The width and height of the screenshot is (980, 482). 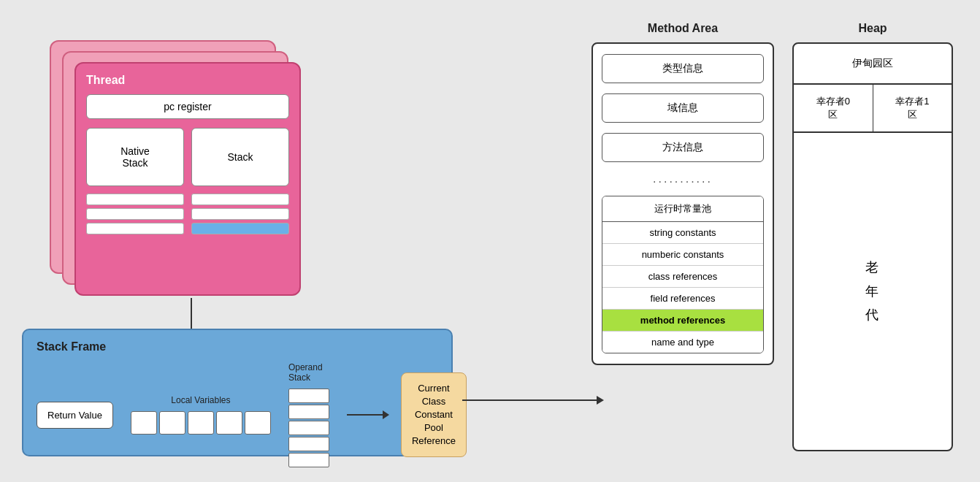 What do you see at coordinates (200, 400) in the screenshot?
I see `local-vars-label: Local Variables` at bounding box center [200, 400].